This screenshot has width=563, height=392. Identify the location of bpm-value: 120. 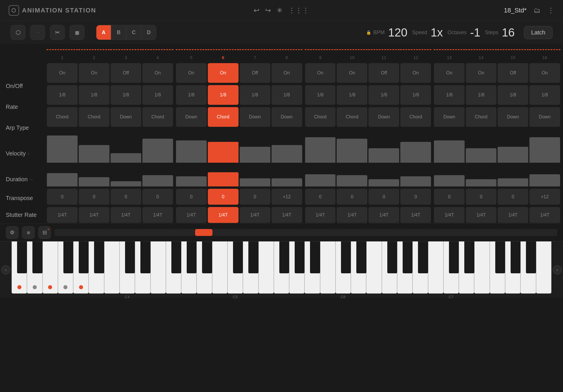
(398, 32).